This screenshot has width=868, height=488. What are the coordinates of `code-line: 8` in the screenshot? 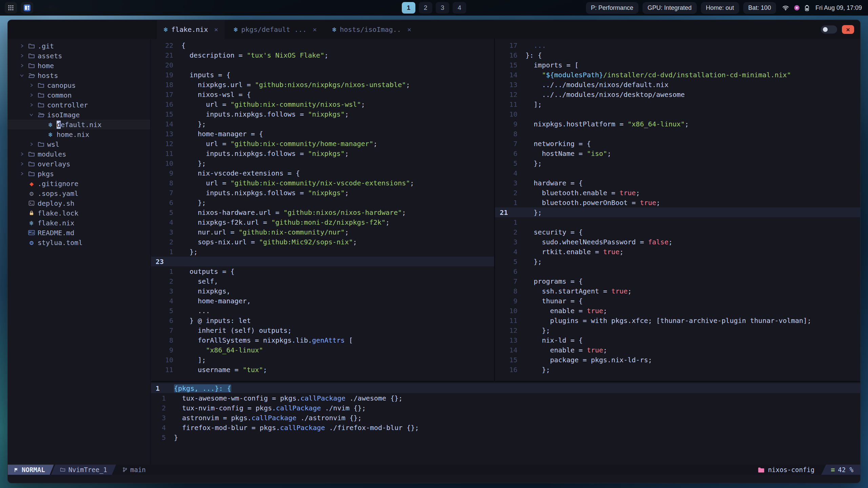 It's located at (677, 134).